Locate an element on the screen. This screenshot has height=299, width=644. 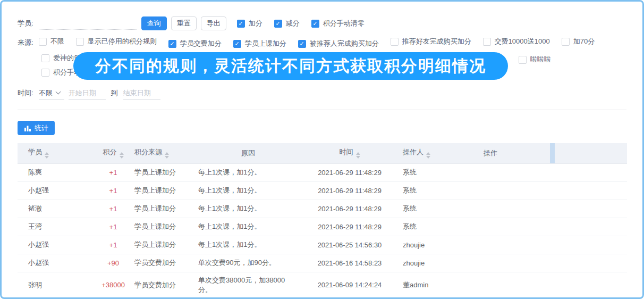
cell-student: 王湾 is located at coordinates (55, 227).